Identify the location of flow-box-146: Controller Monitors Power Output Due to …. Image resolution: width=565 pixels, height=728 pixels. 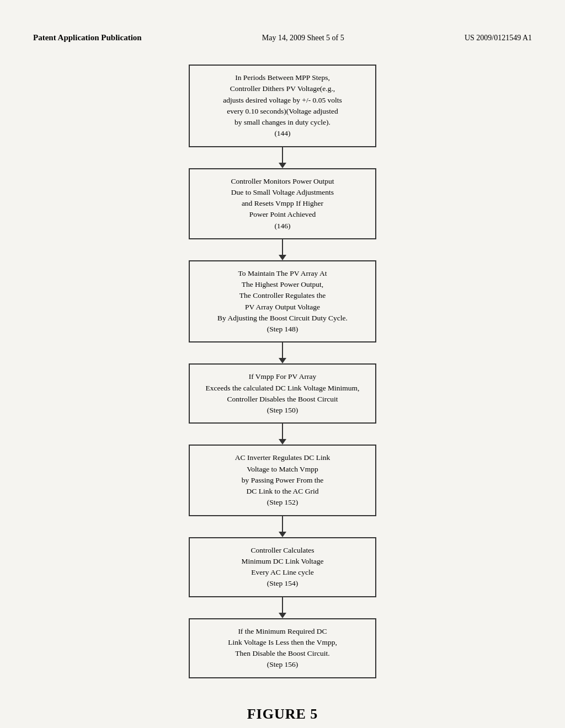
(282, 204).